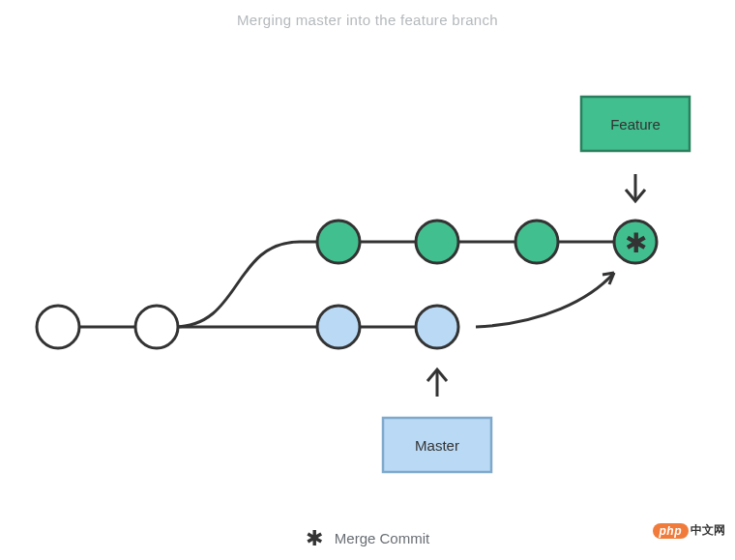 The image size is (735, 560). I want to click on feature-label-text: Feature, so click(635, 124).